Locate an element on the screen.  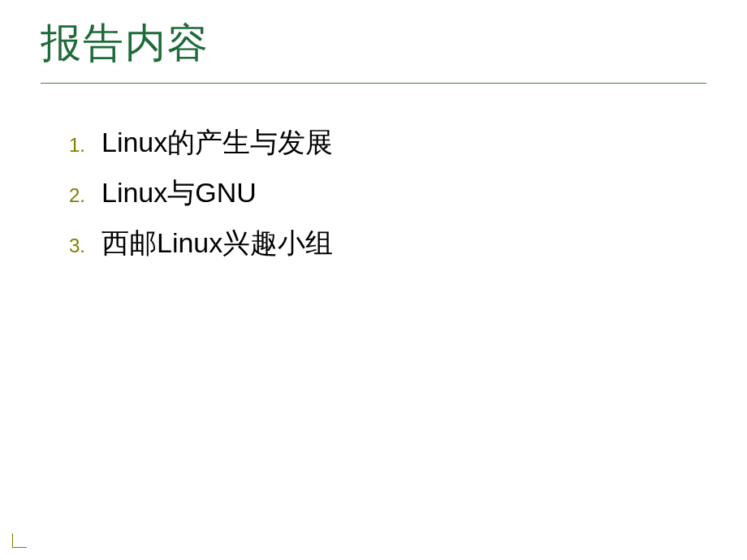
item-text: 西邮Linux兴趣小组 is located at coordinates (218, 243).